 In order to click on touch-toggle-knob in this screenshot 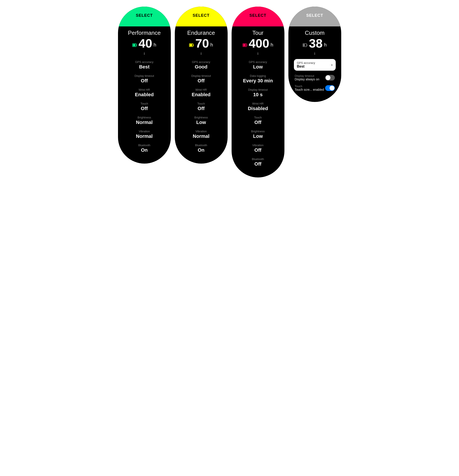, I will do `click(332, 88)`.